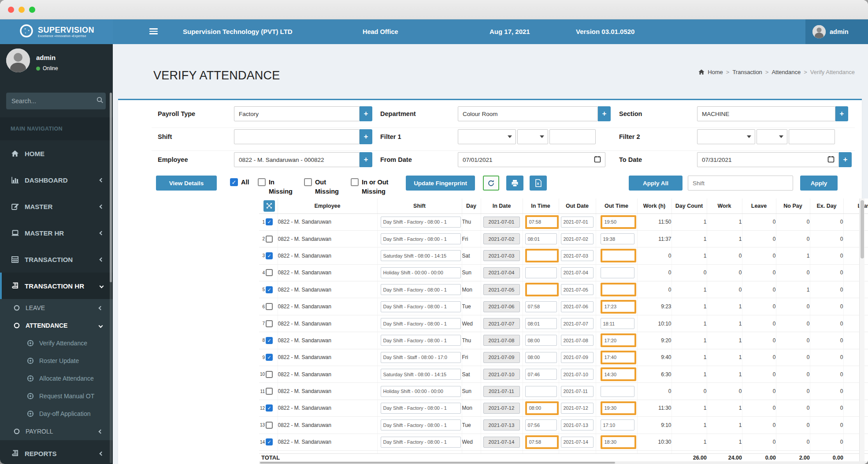 Image resolution: width=868 pixels, height=464 pixels. What do you see at coordinates (111, 278) in the screenshot?
I see `sidebar-scrollbar` at bounding box center [111, 278].